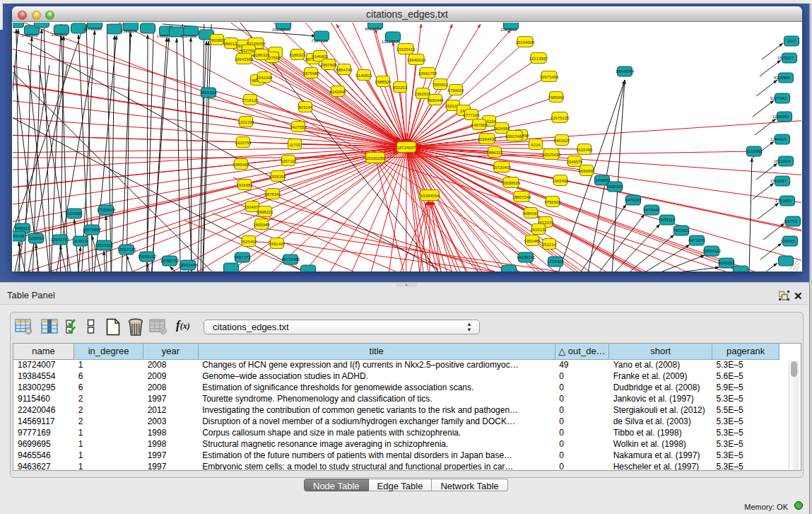 Image resolution: width=812 pixels, height=514 pixels. Describe the element at coordinates (509, 30) in the screenshot. I see `svg-text: 2087652` at that location.